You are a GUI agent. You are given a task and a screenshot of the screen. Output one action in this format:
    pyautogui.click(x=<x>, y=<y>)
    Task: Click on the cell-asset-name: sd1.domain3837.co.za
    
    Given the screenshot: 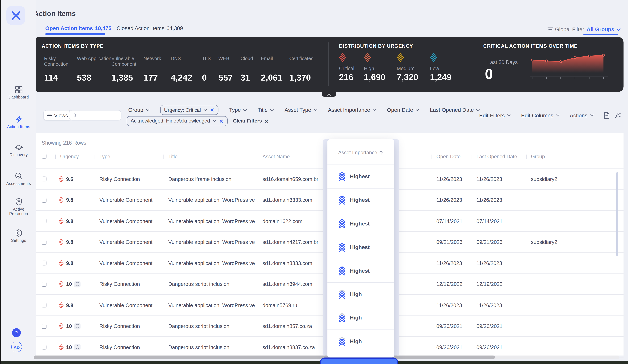 What is the action you would take?
    pyautogui.click(x=297, y=347)
    